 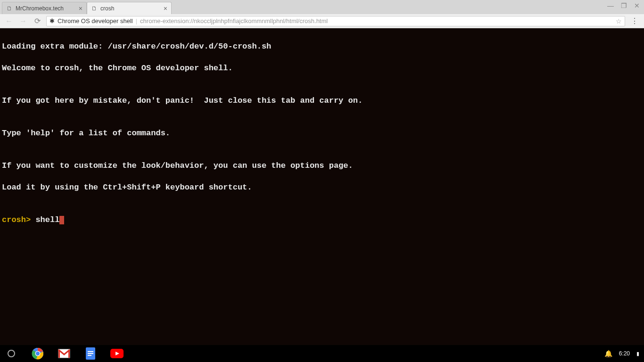 I want to click on docs-icon, so click(x=91, y=354).